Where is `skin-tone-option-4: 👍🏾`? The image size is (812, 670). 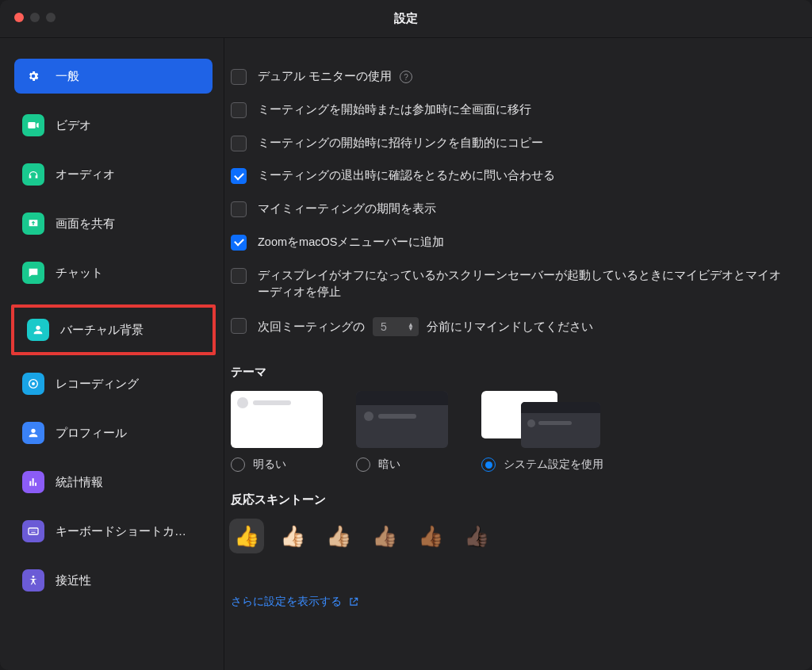
skin-tone-option-4: 👍🏾 is located at coordinates (431, 536).